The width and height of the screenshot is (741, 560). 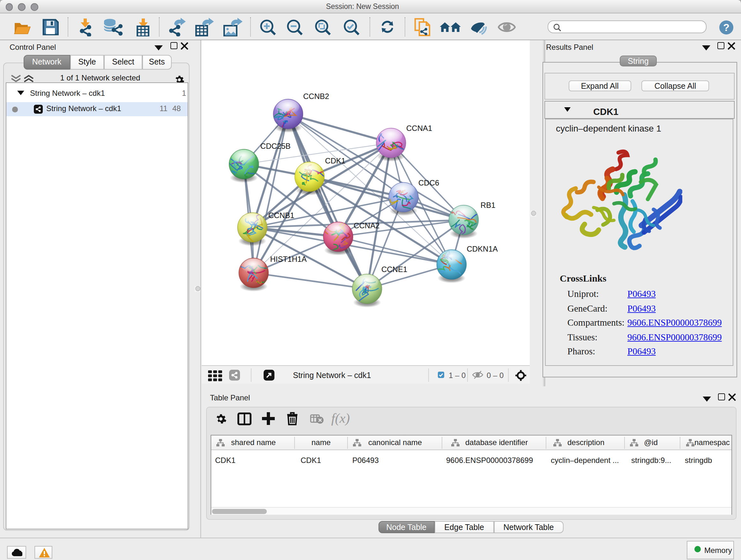 I want to click on svg-text: CCNE1, so click(x=394, y=269).